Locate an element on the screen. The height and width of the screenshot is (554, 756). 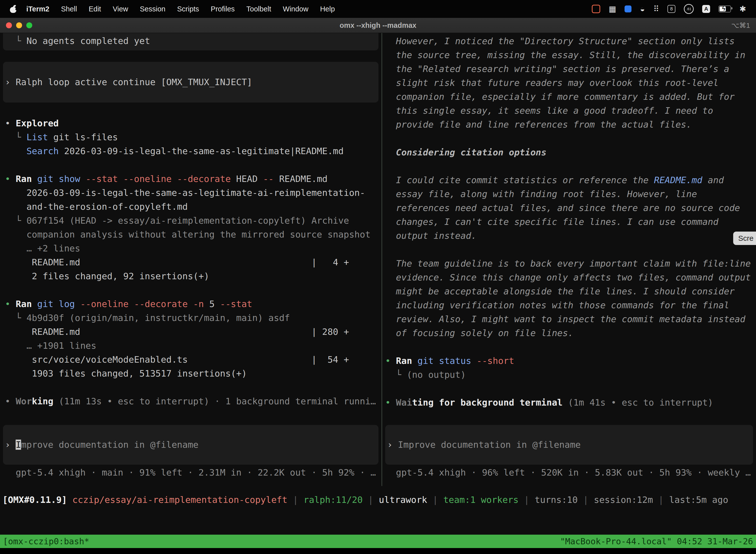
menu-item-shell: Shell is located at coordinates (69, 9).